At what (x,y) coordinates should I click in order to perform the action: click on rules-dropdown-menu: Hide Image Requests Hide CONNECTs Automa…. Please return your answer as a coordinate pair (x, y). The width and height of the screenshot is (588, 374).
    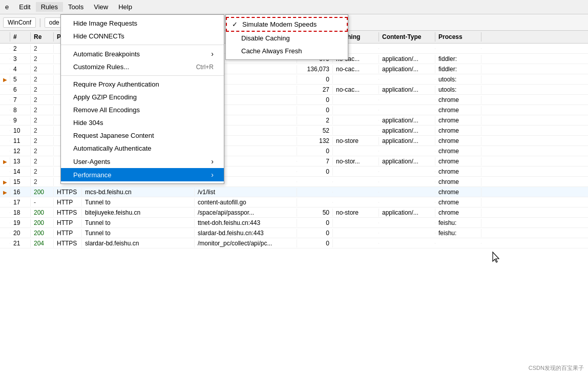
    Looking at the image, I should click on (142, 99).